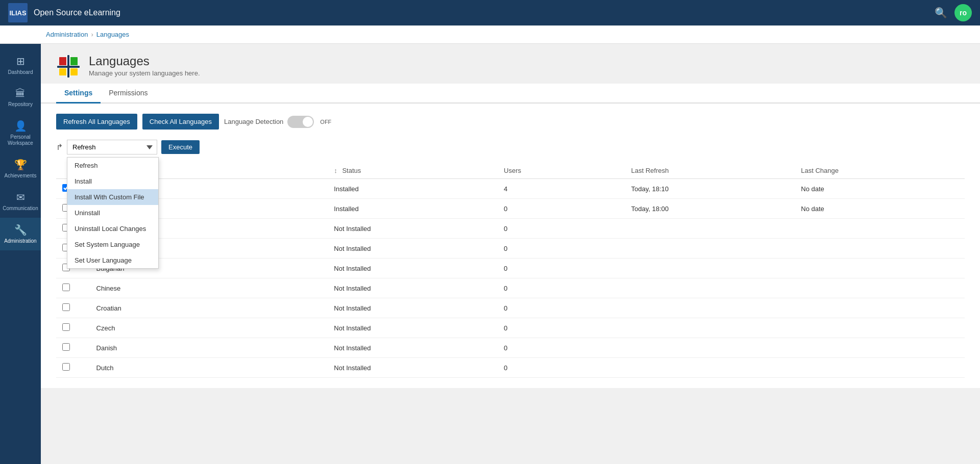 This screenshot has height=464, width=980. I want to click on search-button: 🔍, so click(941, 13).